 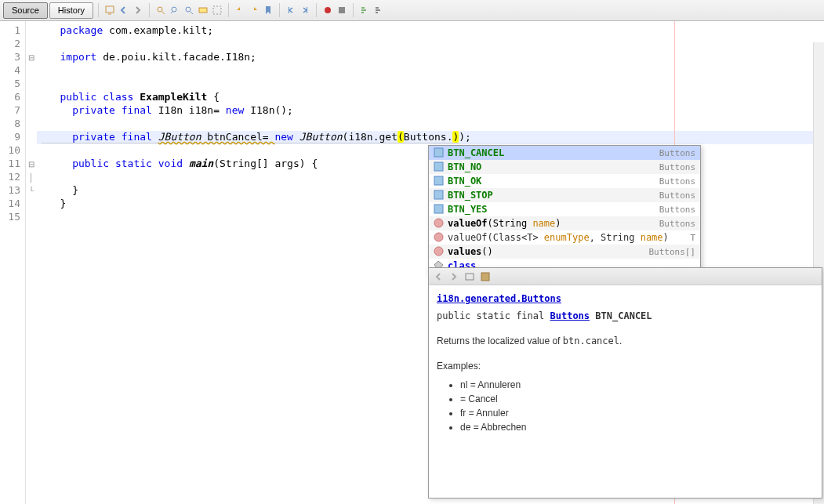 I want to click on line-number: 15, so click(x=13, y=218).